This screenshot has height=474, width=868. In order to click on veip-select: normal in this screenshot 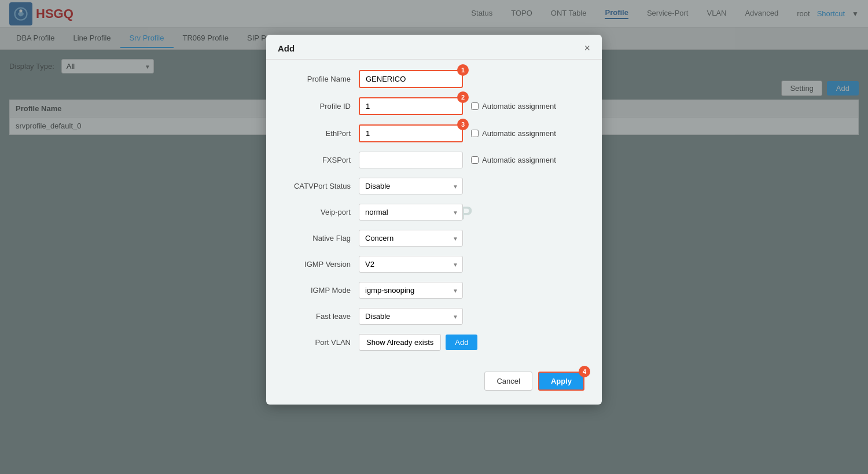, I will do `click(411, 212)`.